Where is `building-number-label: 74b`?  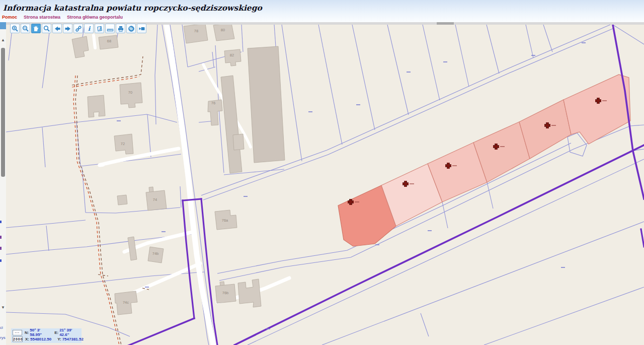 building-number-label: 74b is located at coordinates (156, 254).